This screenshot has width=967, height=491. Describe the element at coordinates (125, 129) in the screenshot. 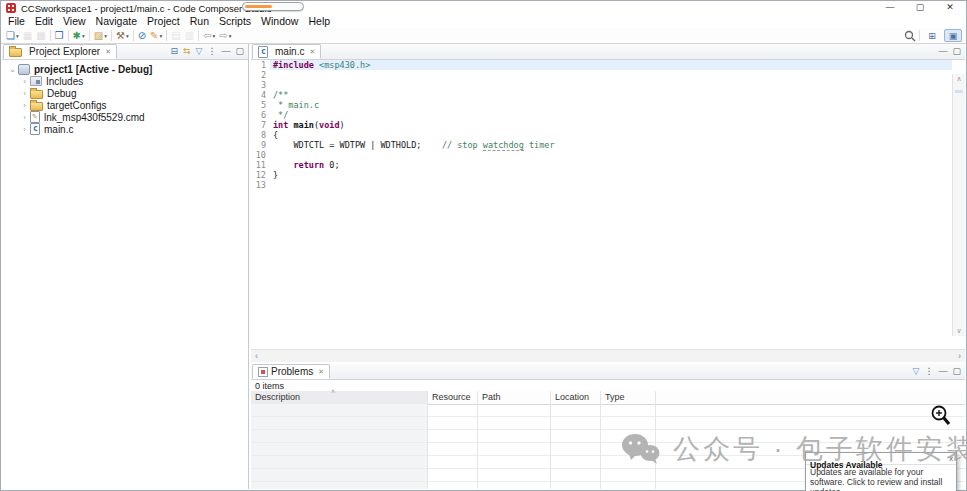

I see `tree-item-main-c: ›main.c` at that location.